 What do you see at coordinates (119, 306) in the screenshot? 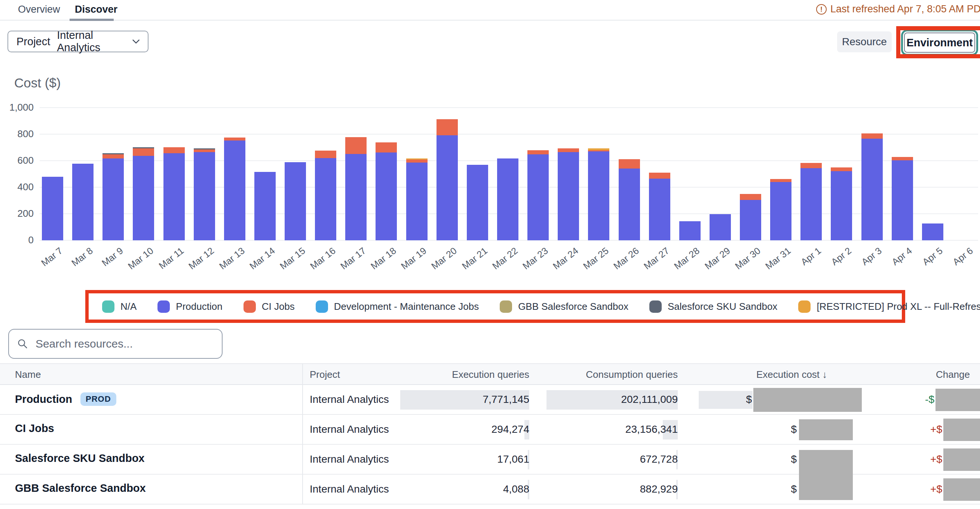
I see `legend-item-n-a: N/A` at bounding box center [119, 306].